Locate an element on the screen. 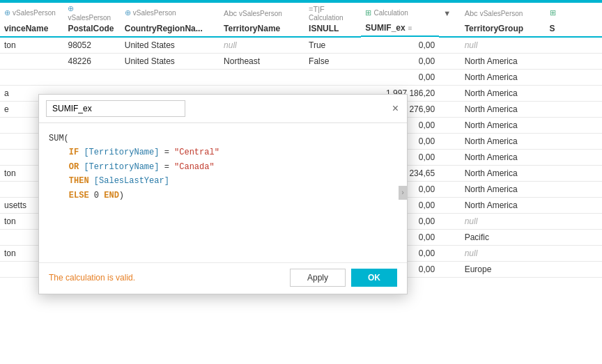  dialog-title-input is located at coordinates (116, 109).